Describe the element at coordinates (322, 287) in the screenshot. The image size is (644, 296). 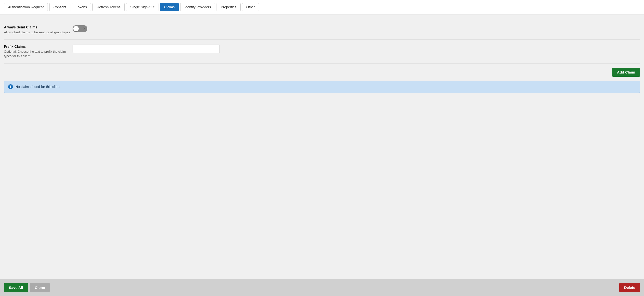
I see `footer: Save All Clone Delete` at that location.